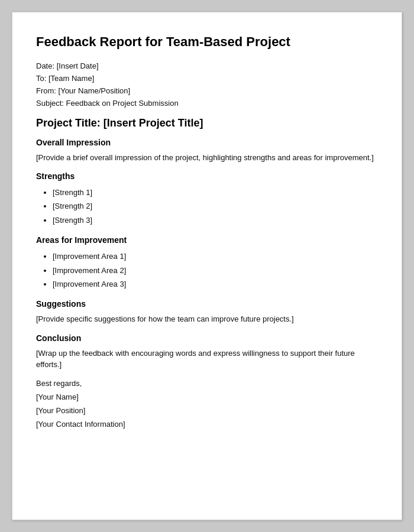  I want to click on body-conclusion: [Wrap up the feedback with encouraging w…, so click(207, 359).